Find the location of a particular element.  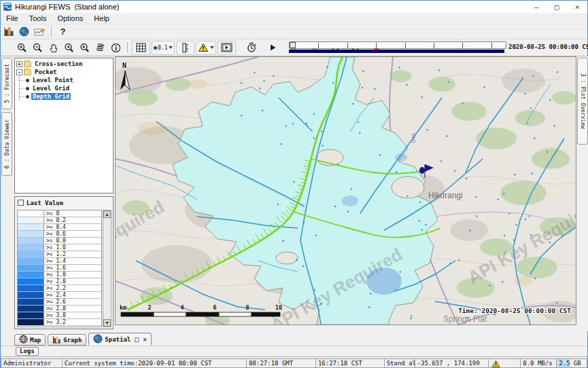

grid-display-button is located at coordinates (141, 48).